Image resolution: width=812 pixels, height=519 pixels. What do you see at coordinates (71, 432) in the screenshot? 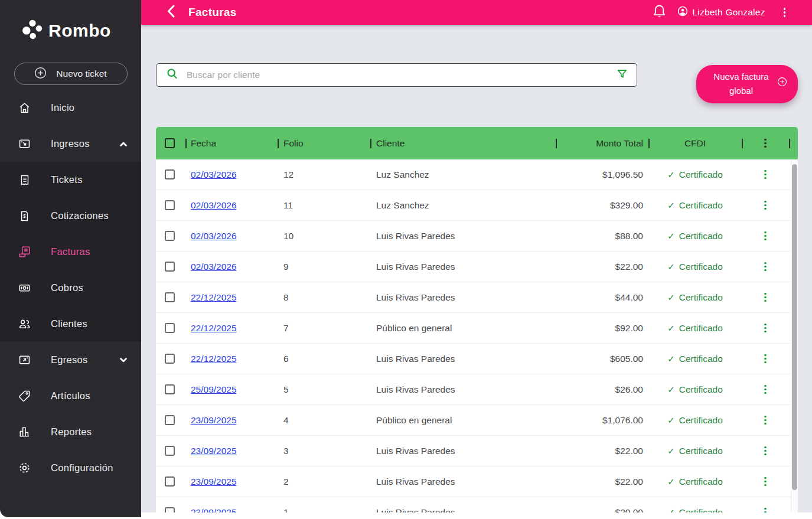
I see `sidebar-item-reportes: Reportes` at bounding box center [71, 432].